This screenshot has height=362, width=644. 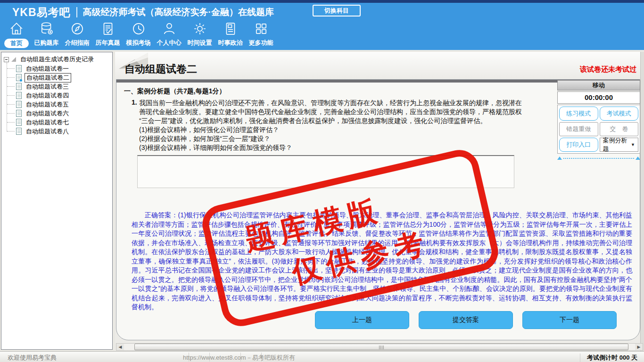 I want to click on nav-item-profile: 个人中心, so click(x=169, y=34).